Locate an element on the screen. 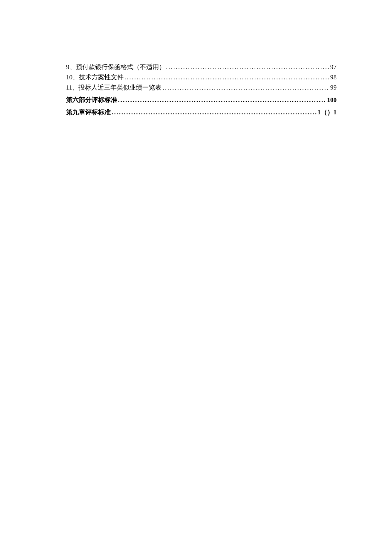 This screenshot has width=392, height=555. toc-page: 99 is located at coordinates (333, 88).